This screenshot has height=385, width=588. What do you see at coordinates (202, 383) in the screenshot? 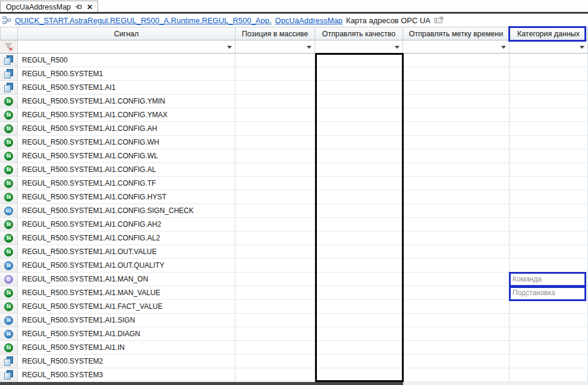
I see `scrollbar-thumb` at bounding box center [202, 383].